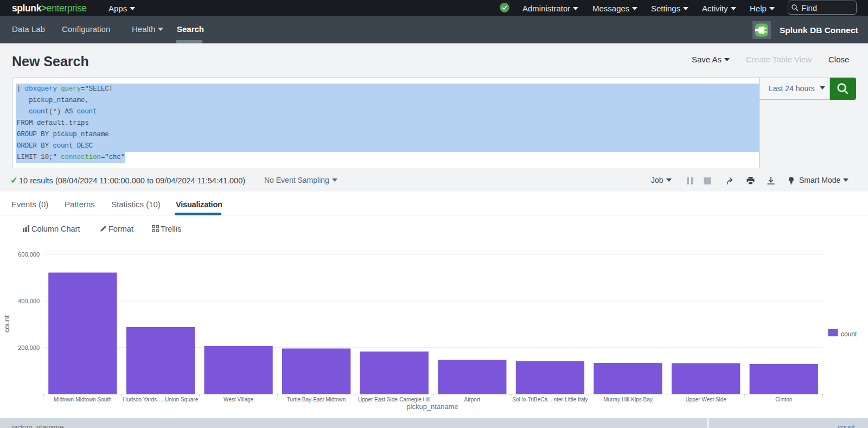 This screenshot has width=868, height=428. What do you see at coordinates (82, 399) in the screenshot?
I see `svg-text: Midtown-Midtown South` at bounding box center [82, 399].